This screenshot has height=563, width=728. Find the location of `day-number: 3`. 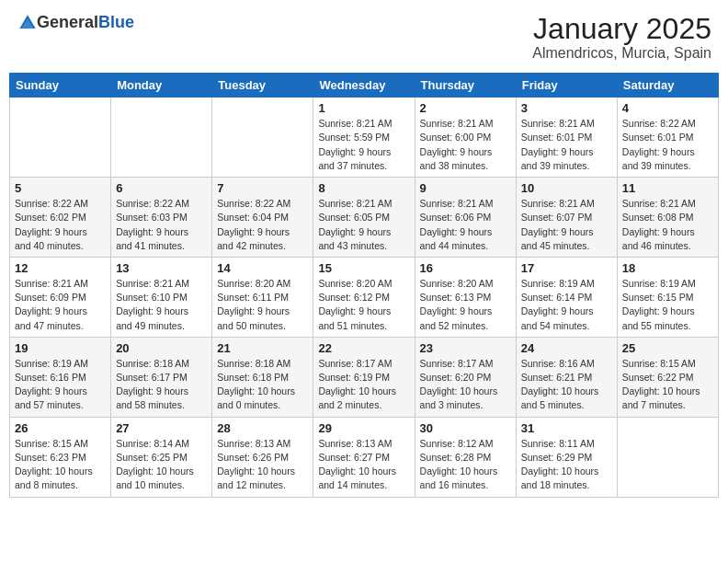

day-number: 3 is located at coordinates (566, 109).